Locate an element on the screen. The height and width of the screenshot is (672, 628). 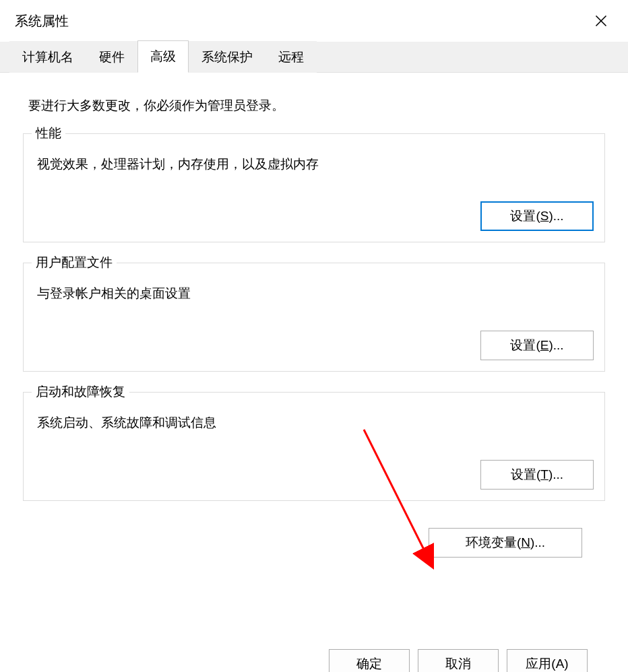
startup-settings-button: 设置(T)... is located at coordinates (537, 475).